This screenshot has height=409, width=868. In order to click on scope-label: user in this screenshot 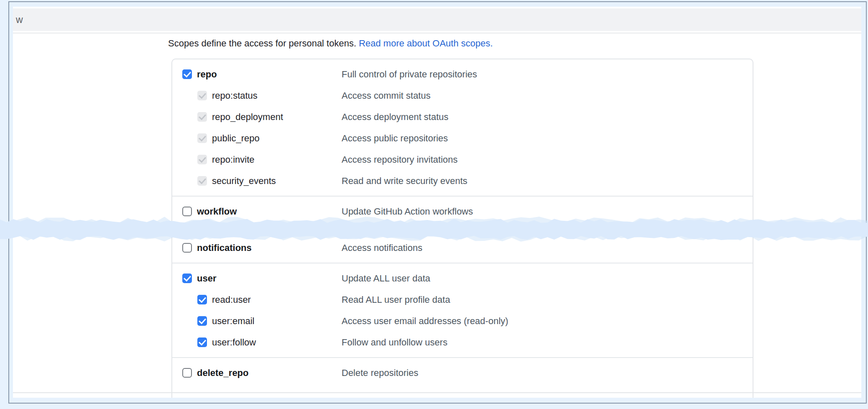, I will do `click(207, 279)`.